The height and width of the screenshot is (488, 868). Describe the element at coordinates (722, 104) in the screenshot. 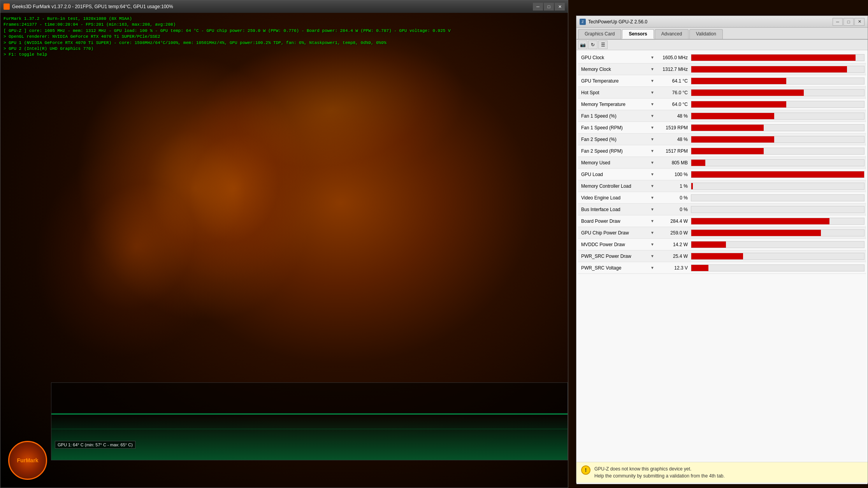

I see `sensor-row: Memory Temperature▼64.0 °C` at that location.